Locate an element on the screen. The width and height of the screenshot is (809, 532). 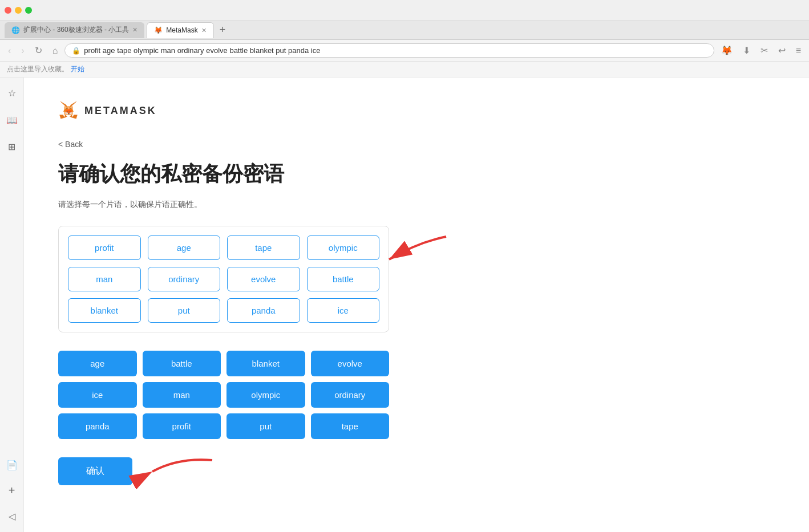
word-btn-age: age is located at coordinates (98, 364).